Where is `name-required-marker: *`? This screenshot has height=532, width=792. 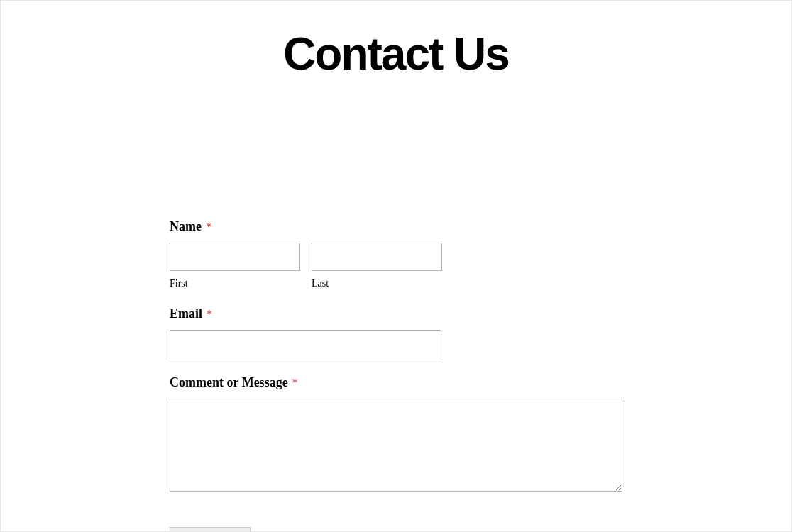 name-required-marker: * is located at coordinates (209, 227).